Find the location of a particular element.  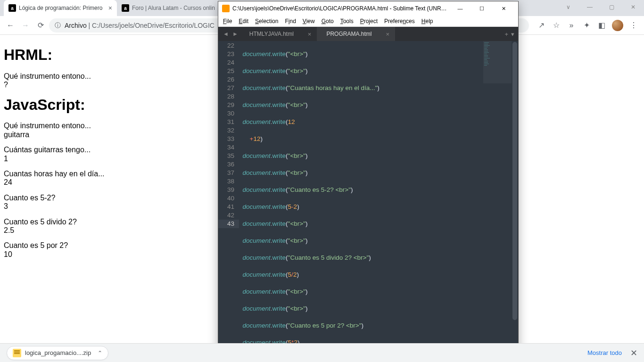

os-maximize-button: ▢ is located at coordinates (611, 7).